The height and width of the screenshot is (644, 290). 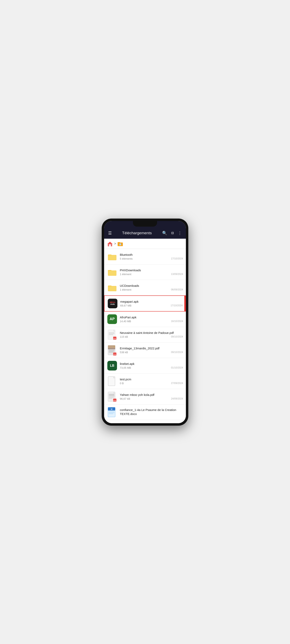 I want to click on file-meta: 5 éléments 17/10/2024, so click(x=152, y=259).